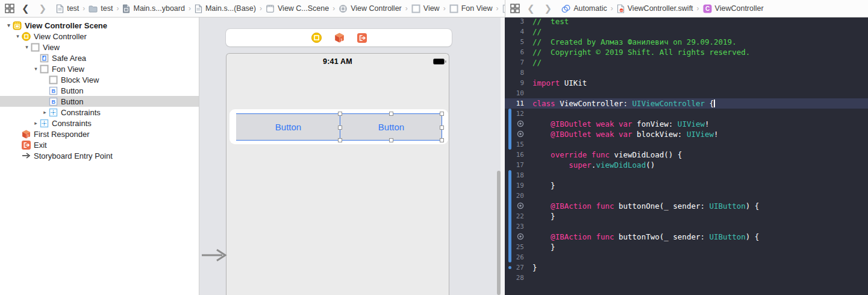 This screenshot has width=868, height=295. I want to click on line-number: 16, so click(516, 154).